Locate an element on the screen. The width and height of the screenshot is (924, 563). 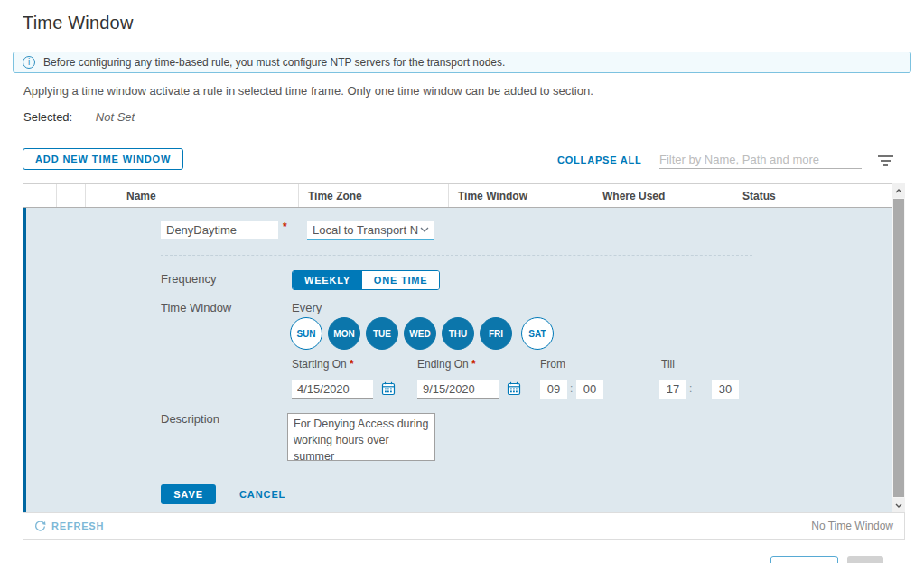
intro-text: Applying a time window activate a rule i… is located at coordinates (309, 90).